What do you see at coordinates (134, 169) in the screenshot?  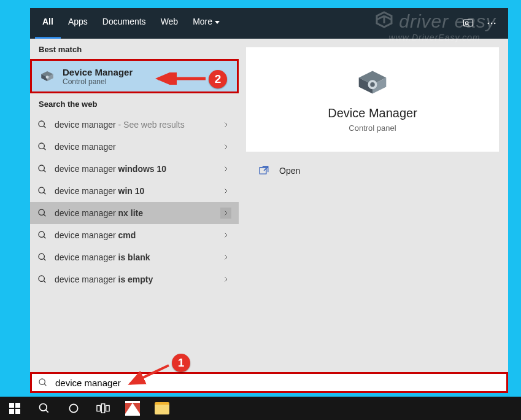 I see `web-result: device manager windows 10` at bounding box center [134, 169].